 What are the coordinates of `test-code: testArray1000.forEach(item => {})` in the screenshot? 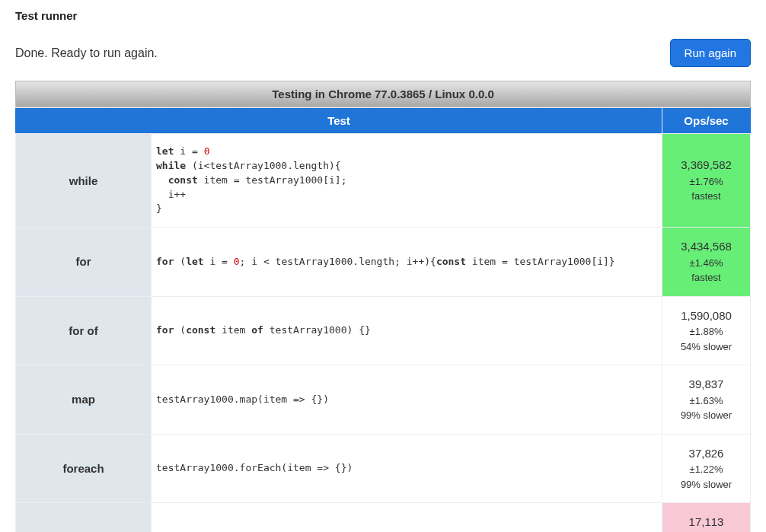 It's located at (407, 469).